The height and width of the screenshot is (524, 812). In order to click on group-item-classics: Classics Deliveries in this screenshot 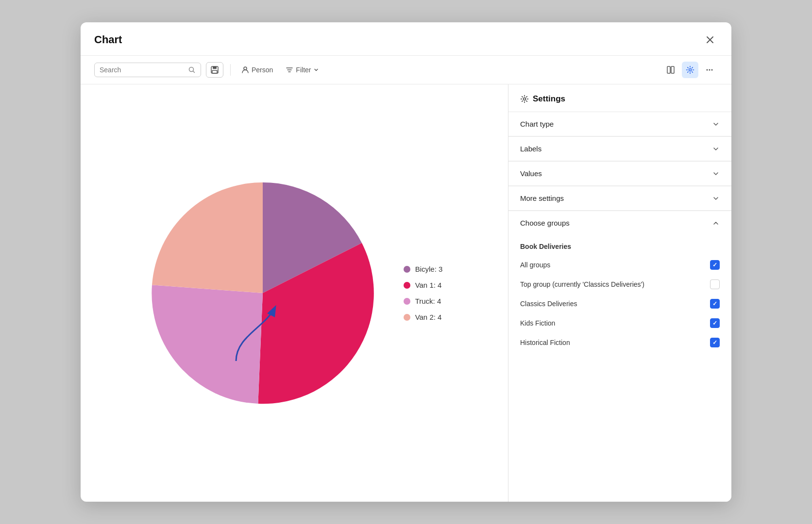, I will do `click(620, 304)`.